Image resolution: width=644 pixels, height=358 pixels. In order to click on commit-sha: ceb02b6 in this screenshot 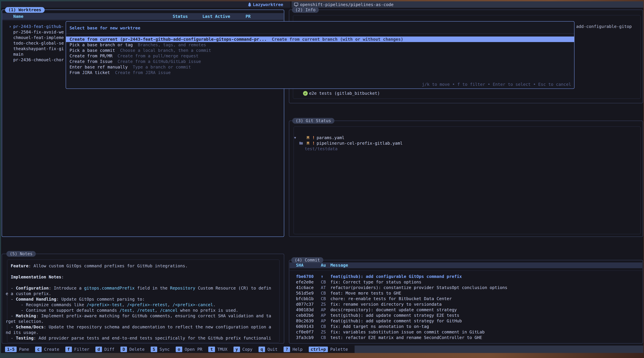, I will do `click(305, 315)`.